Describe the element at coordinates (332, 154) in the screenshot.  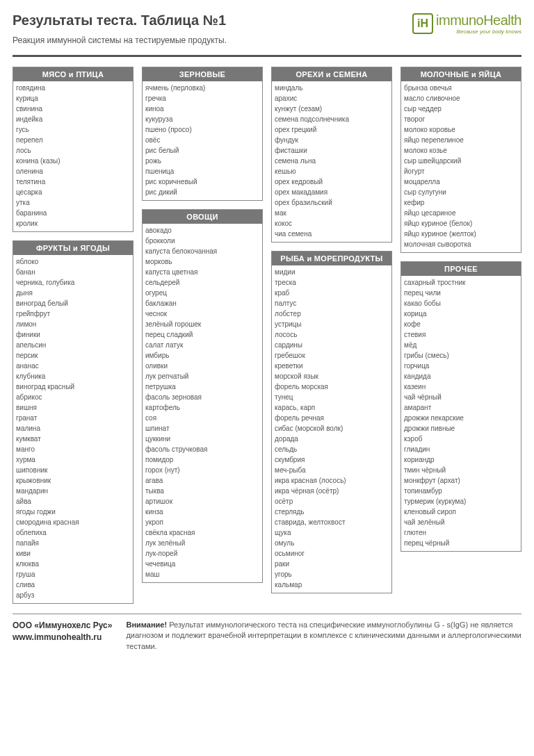
I see `category-nuts: ОРЕХИ и СЕМЕНА миндальарахискунжут (сеза…` at that location.